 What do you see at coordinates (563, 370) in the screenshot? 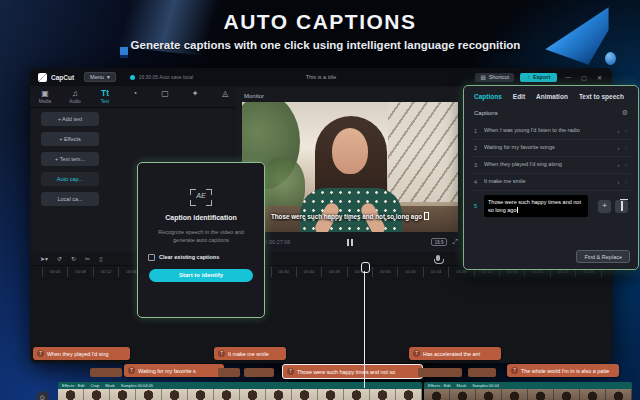
I see `caption-bubble: T The whole world I'm in is also a patte` at bounding box center [563, 370].